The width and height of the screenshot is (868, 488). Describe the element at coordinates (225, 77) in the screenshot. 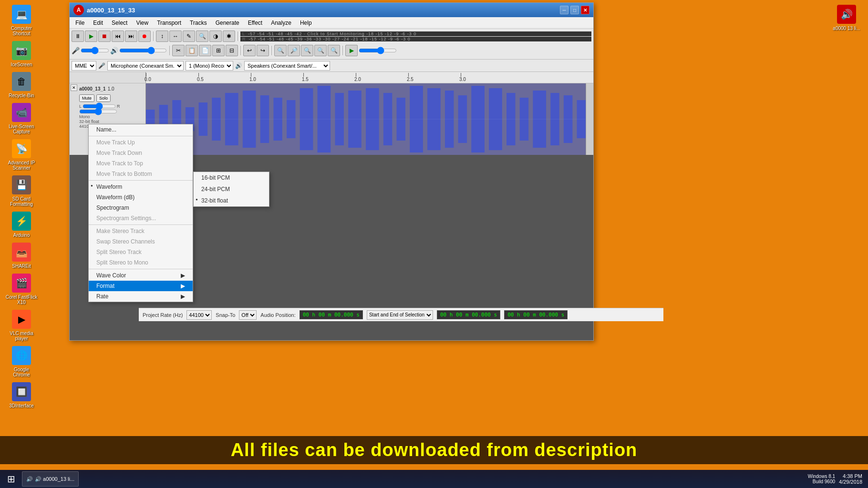

I see `ruler-mark-05: 0.5` at that location.